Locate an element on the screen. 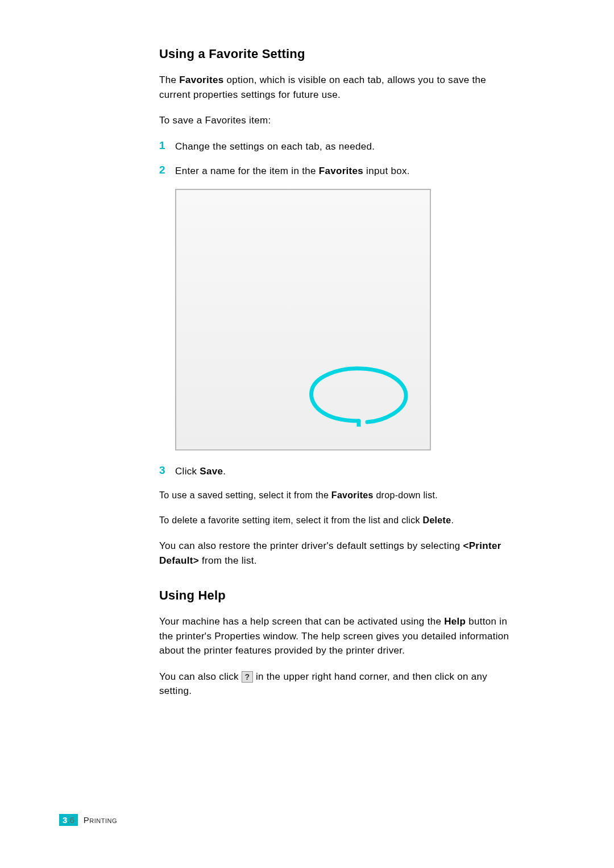 The height and width of the screenshot is (868, 614). text-frag: drop-down list. is located at coordinates (406, 495).